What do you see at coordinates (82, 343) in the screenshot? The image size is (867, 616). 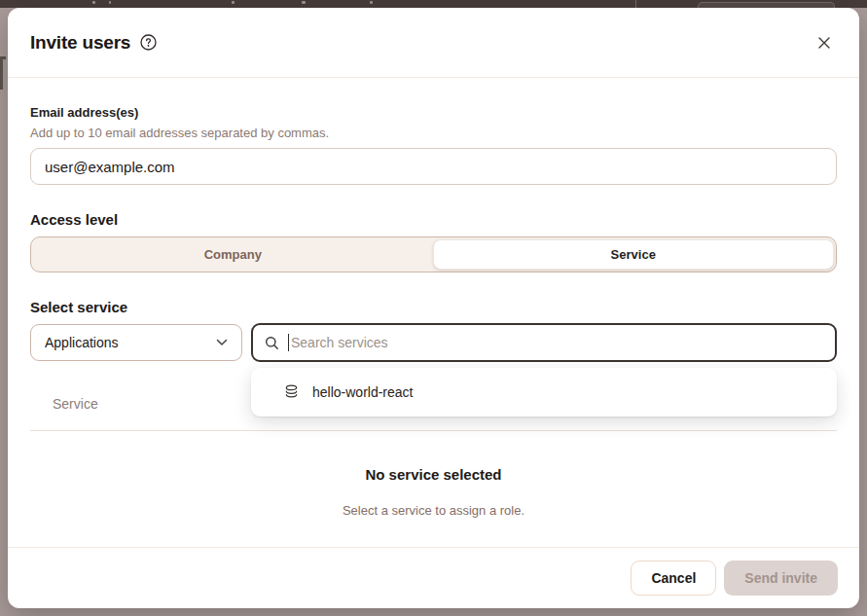 I see `service-type-value: Applications` at bounding box center [82, 343].